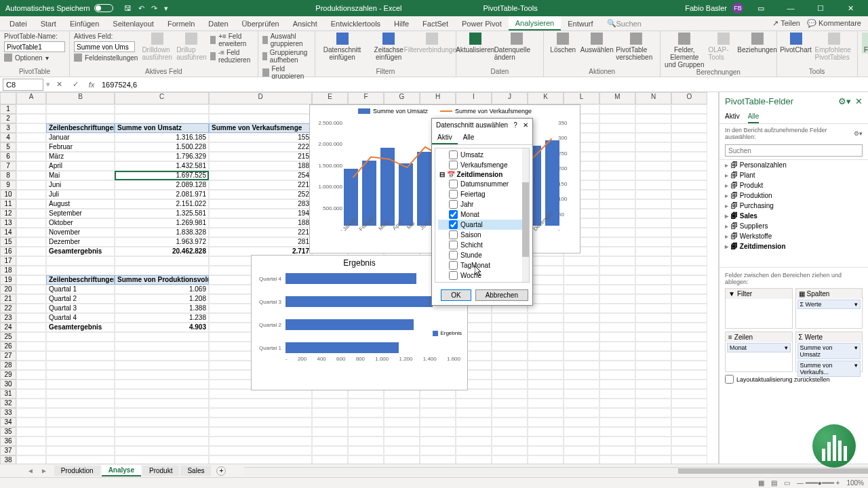  Describe the element at coordinates (834, 23) in the screenshot. I see `comments-button: 💬 Kommentare` at that location.